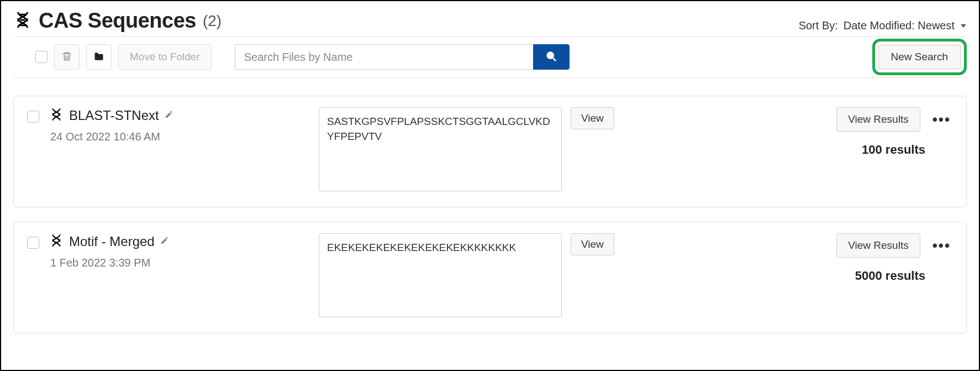 This screenshot has height=371, width=980. What do you see at coordinates (551, 58) in the screenshot?
I see `search-icon` at bounding box center [551, 58].